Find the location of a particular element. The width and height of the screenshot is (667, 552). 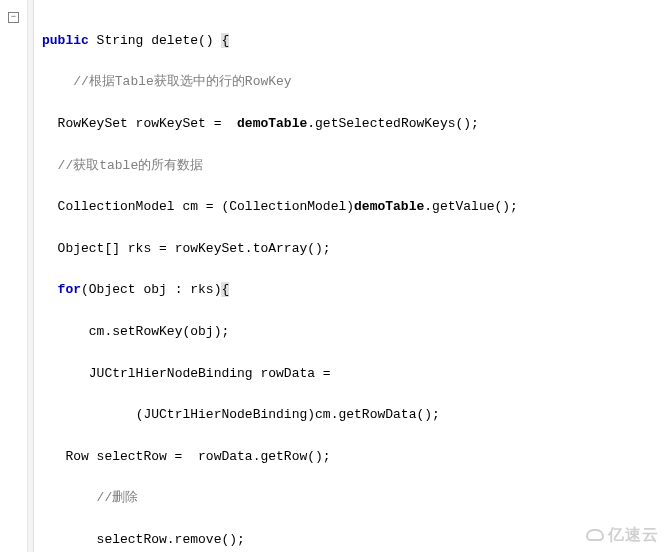

code-text: String delete() is located at coordinates (156, 40).